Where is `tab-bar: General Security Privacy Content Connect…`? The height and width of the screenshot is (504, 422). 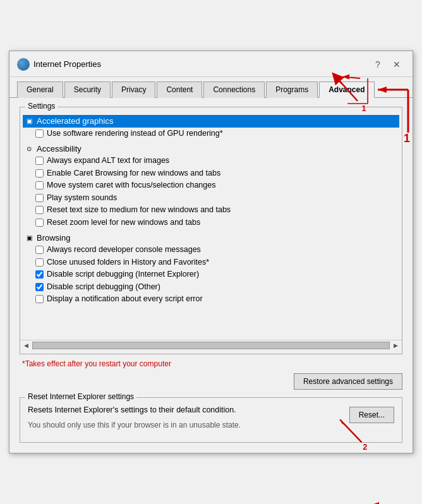 tab-bar: General Security Privacy Content Connect… is located at coordinates (211, 87).